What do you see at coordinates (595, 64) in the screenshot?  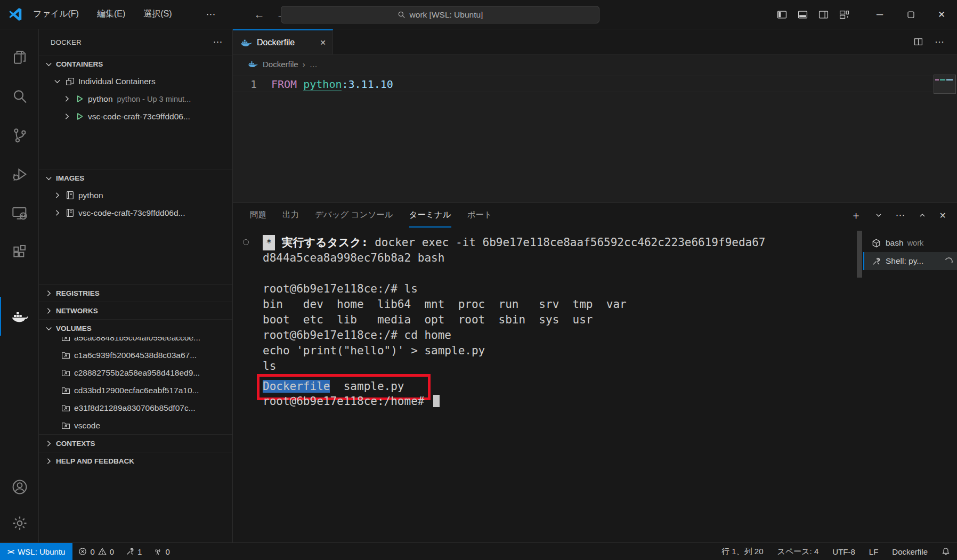 I see `breadcrumb: Dockerfile › …` at bounding box center [595, 64].